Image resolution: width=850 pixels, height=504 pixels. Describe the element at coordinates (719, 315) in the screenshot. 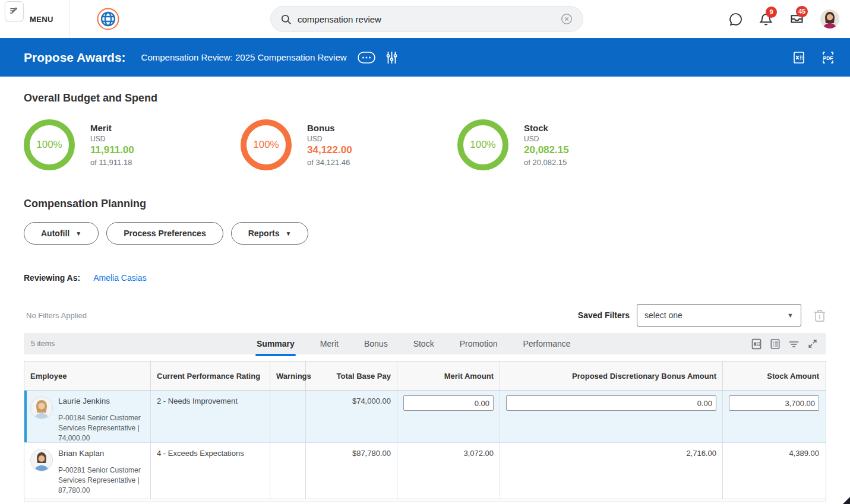

I see `saved-filters-select: select one ▼` at that location.